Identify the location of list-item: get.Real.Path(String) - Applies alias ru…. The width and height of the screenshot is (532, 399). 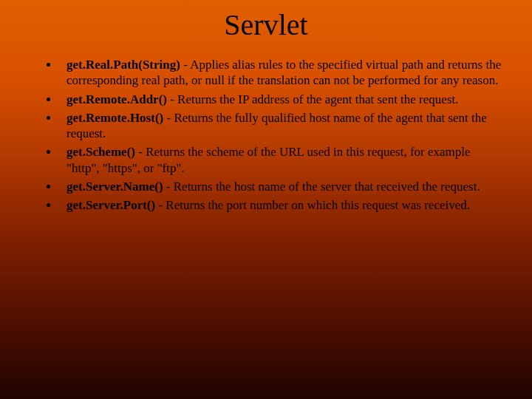
(281, 72).